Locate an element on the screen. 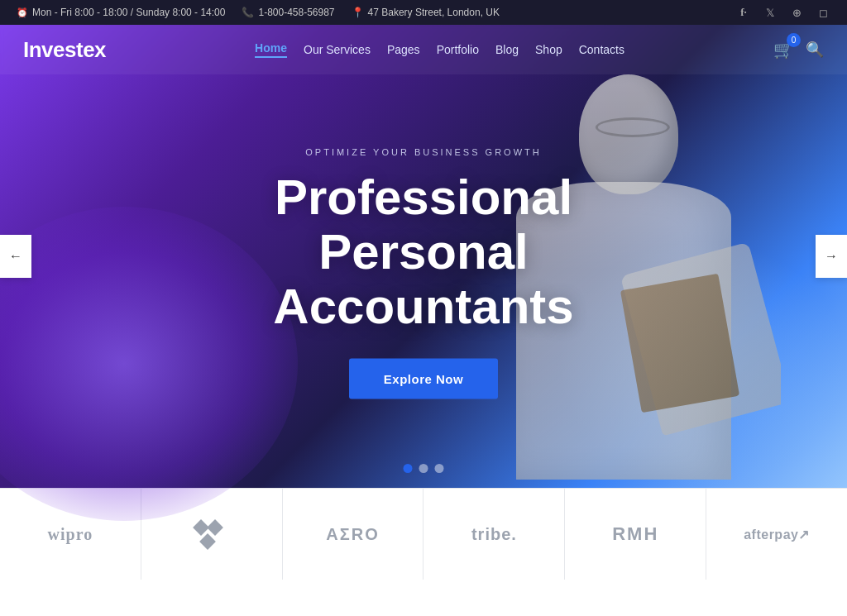 This screenshot has height=616, width=847. hours-item: ⏰ Mon - Fri 8:00 - 18:00 / Sunday 8:00 -… is located at coordinates (121, 12).